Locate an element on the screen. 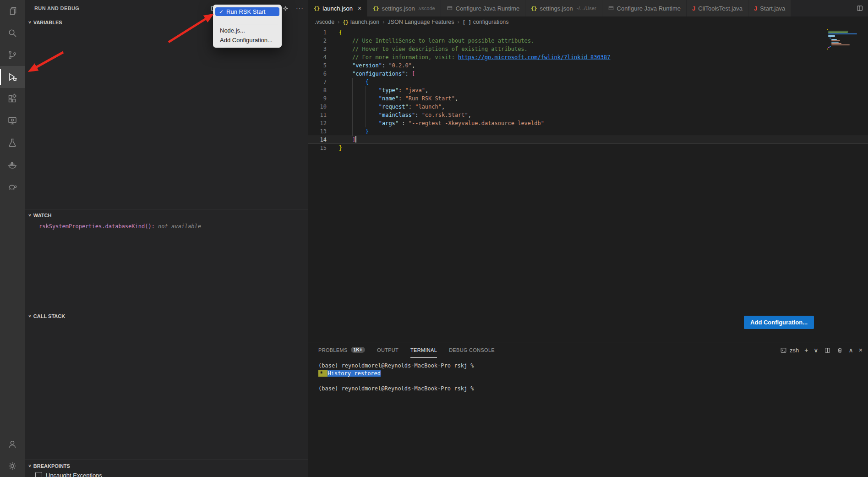 This screenshot has height=477, width=868. more-actions-icon: ··· is located at coordinates (300, 8).